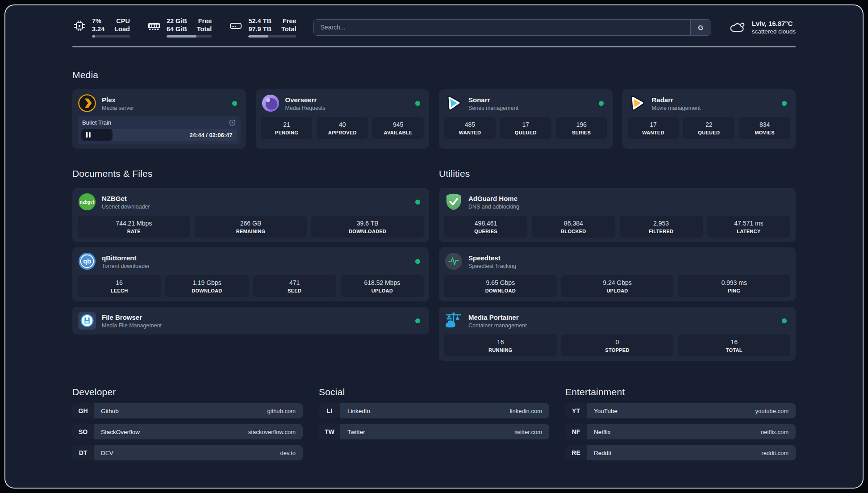 Image resolution: width=868 pixels, height=493 pixels. What do you see at coordinates (680, 392) in the screenshot?
I see `section-title-entertainment: Entertainment` at bounding box center [680, 392].